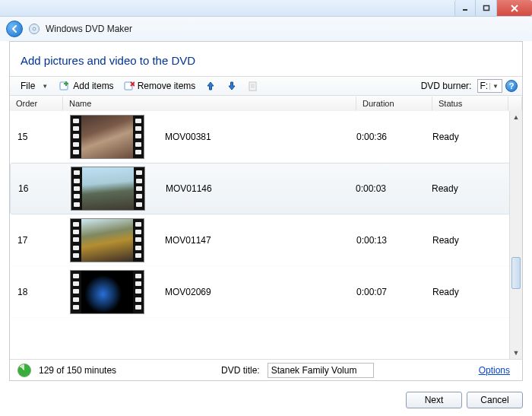 The image size is (532, 416). I want to click on maximize-button, so click(486, 8).